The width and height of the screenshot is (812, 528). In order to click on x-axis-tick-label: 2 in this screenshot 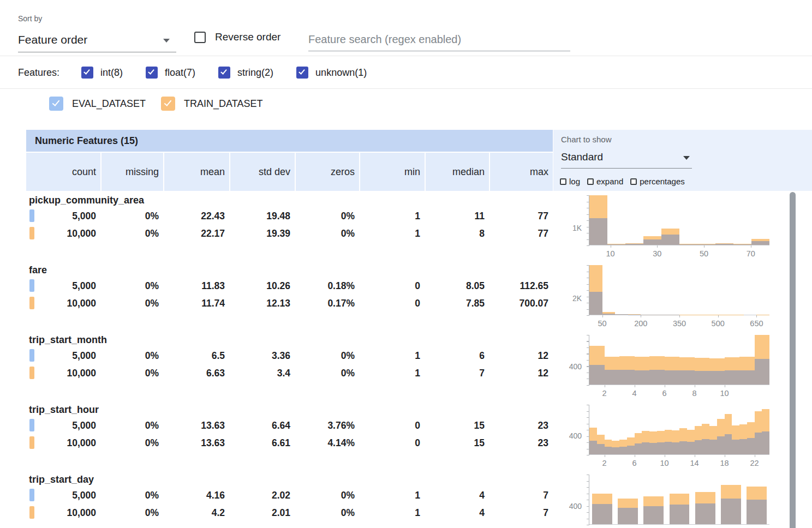, I will do `click(604, 463)`.